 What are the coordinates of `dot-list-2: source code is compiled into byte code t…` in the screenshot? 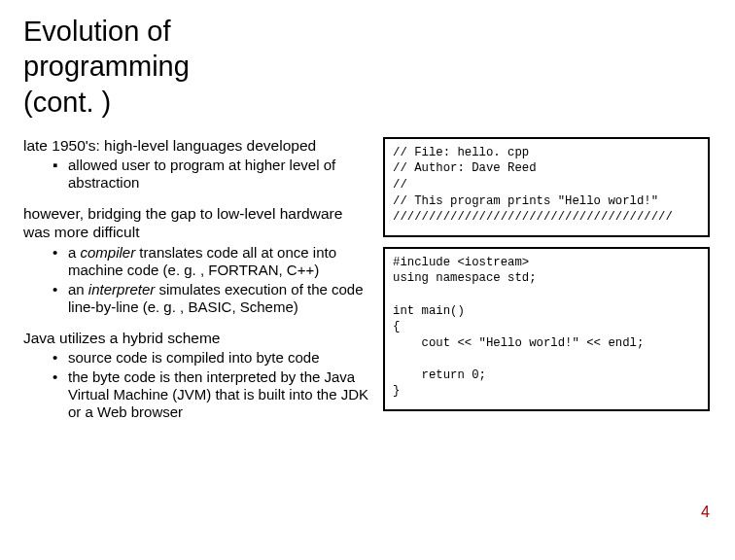 It's located at (196, 385).